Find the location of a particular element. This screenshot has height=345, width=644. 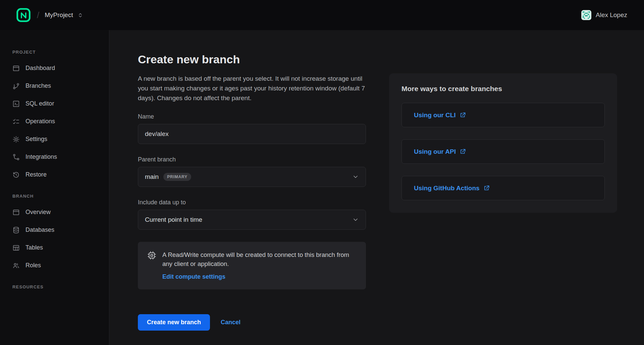

database-icon is located at coordinates (16, 230).